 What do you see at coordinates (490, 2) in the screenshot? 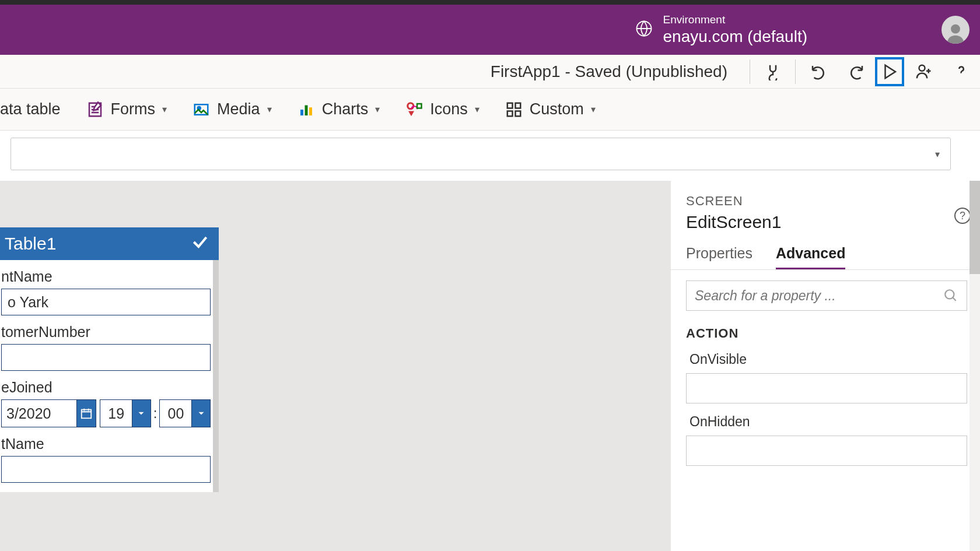
I see `browser-chrome-top` at bounding box center [490, 2].